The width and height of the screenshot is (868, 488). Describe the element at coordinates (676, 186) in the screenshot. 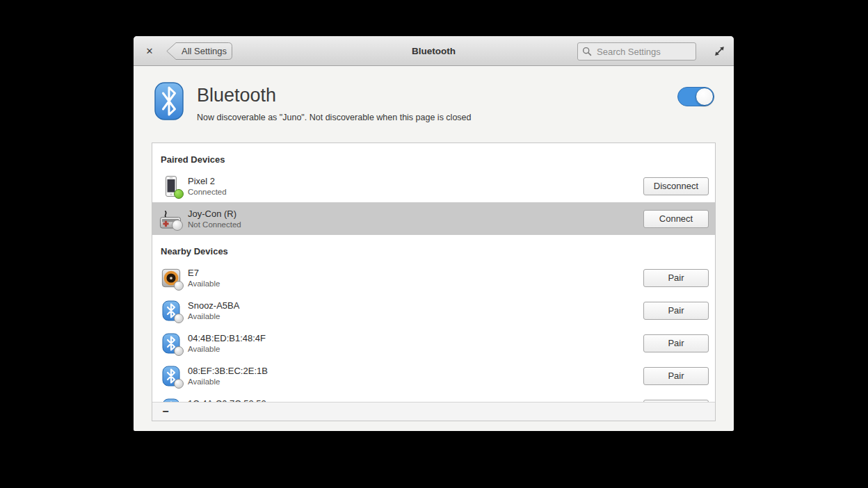

I see `device-action-button: Disconnect` at that location.